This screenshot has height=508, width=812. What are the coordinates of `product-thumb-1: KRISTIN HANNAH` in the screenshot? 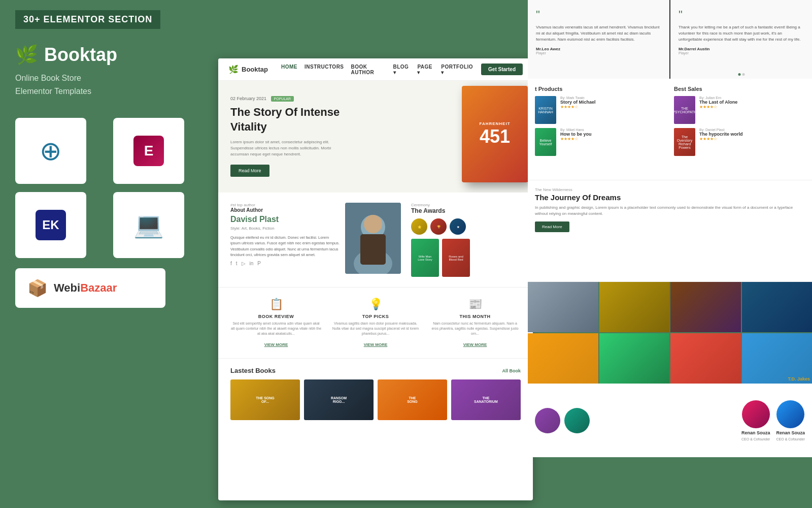 It's located at (546, 110).